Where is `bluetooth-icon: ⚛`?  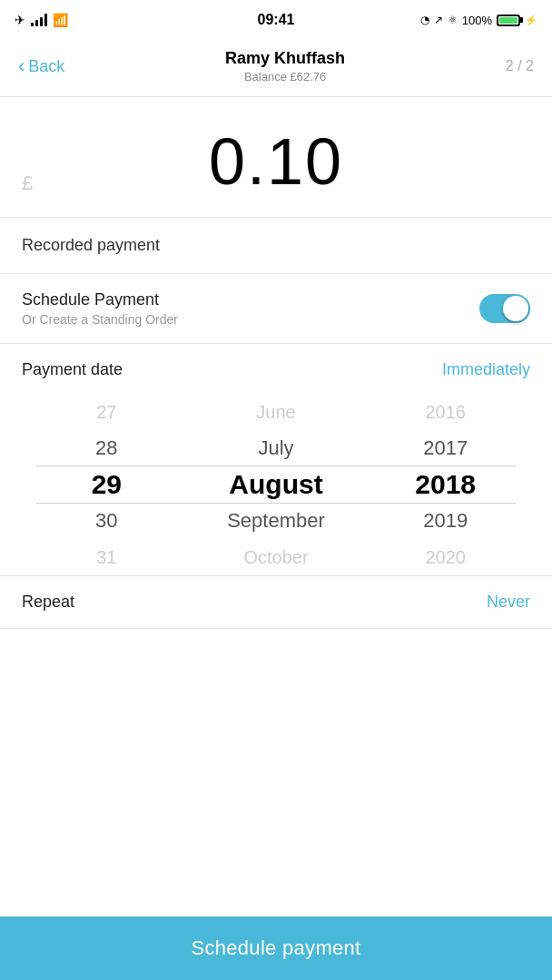
bluetooth-icon: ⚛ is located at coordinates (452, 20).